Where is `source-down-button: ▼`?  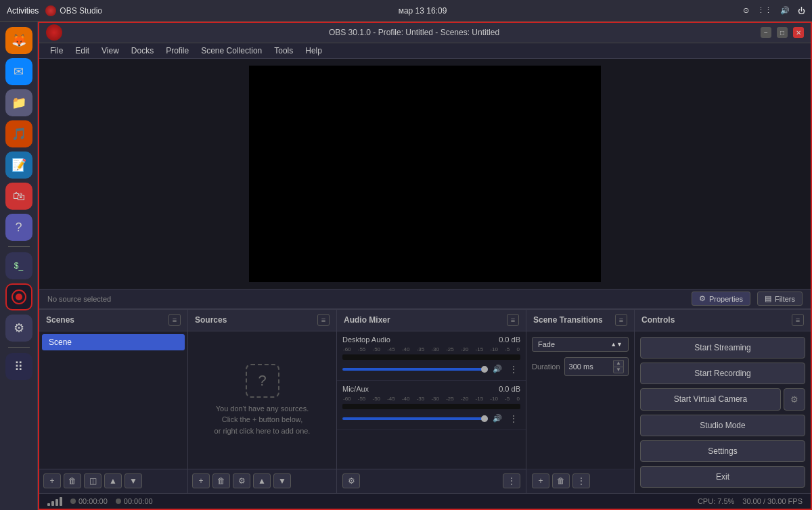
source-down-button: ▼ is located at coordinates (282, 481).